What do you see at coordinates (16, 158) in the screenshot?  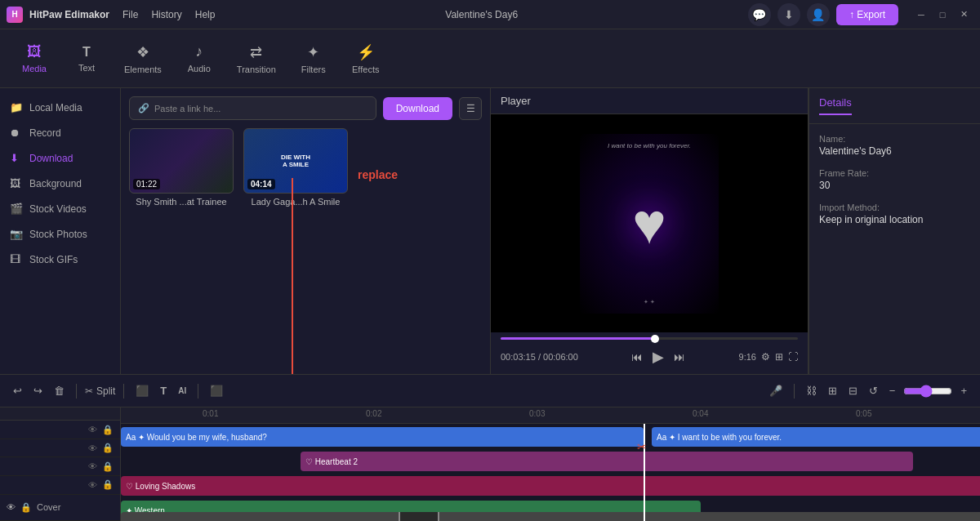 I see `download-sidebar-icon: ⬇` at bounding box center [16, 158].